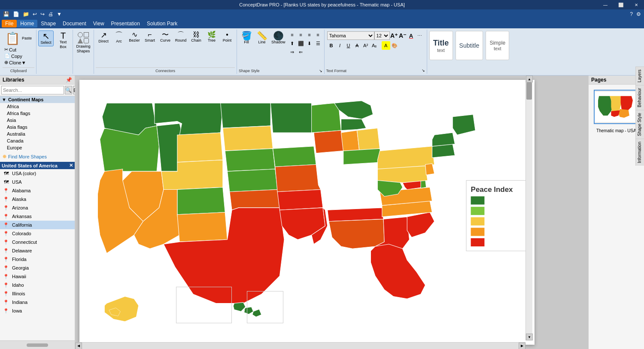 Image resolution: width=644 pixels, height=349 pixels. I want to click on text-format-expand: ↘, so click(423, 70).